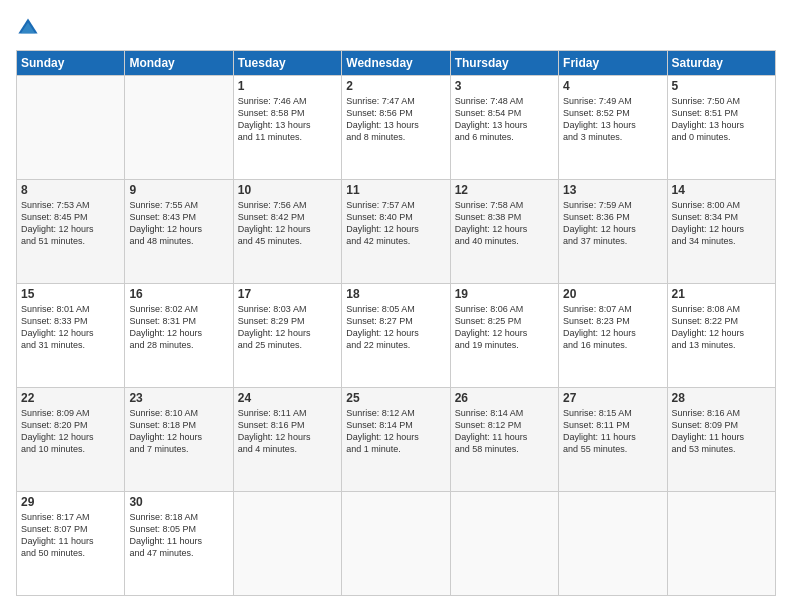 The height and width of the screenshot is (612, 792). Describe the element at coordinates (396, 232) in the screenshot. I see `calendar-cell: 11Sunrise: 7:57 AMSunset: 8:40 PMDayligh…` at that location.